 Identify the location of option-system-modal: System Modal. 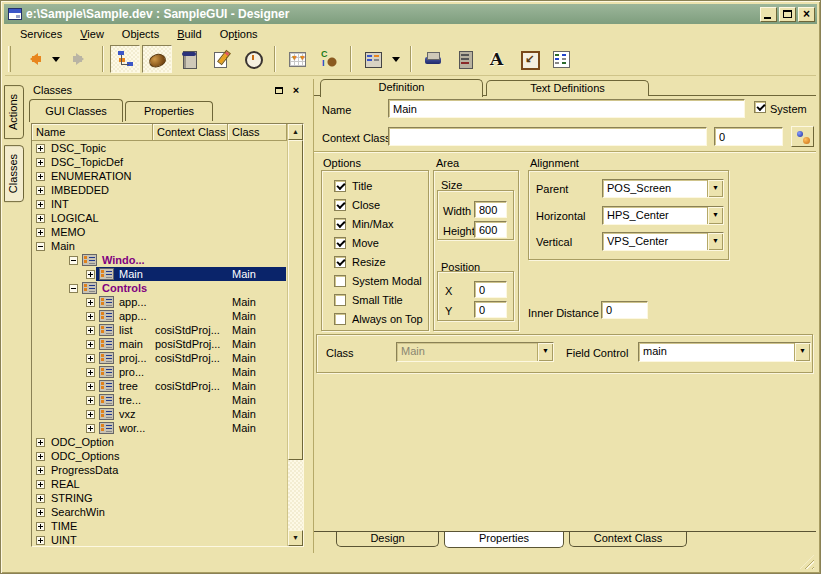
(381, 281).